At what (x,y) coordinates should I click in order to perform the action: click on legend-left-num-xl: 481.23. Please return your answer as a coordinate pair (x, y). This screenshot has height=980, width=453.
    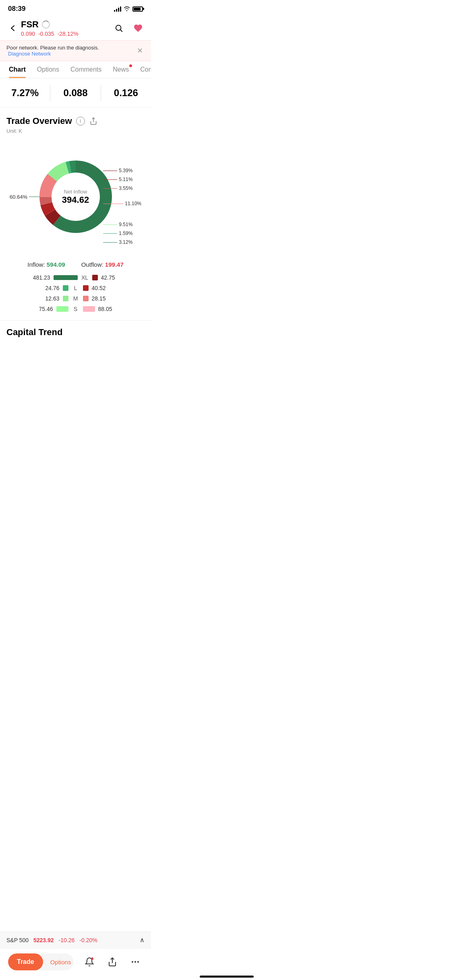
    Looking at the image, I should click on (40, 278).